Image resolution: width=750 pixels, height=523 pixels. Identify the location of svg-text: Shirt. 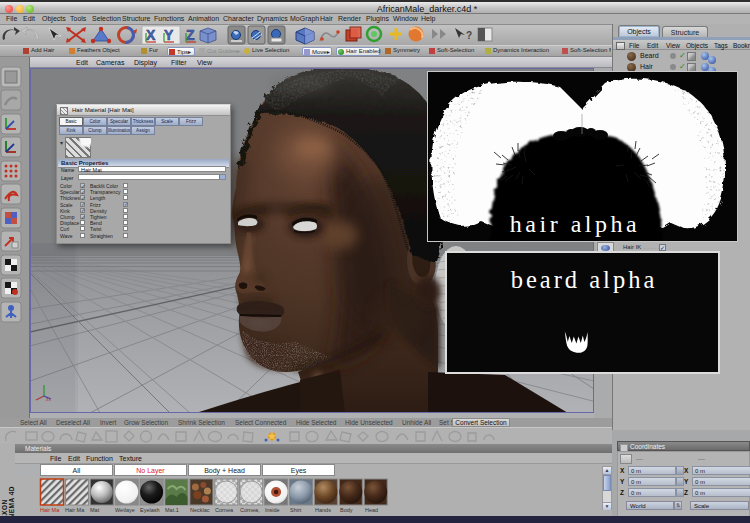
(296, 510).